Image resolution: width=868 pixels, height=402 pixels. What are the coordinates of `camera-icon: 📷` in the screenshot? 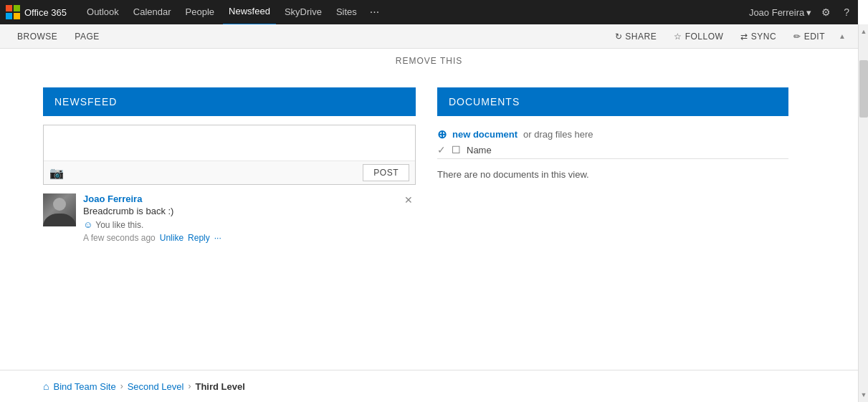 It's located at (57, 173).